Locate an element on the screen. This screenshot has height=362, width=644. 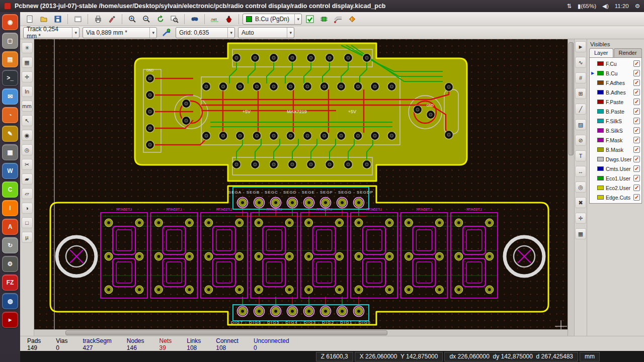
layer-row-F.Mask: F.Mask✓ is located at coordinates (616, 140).